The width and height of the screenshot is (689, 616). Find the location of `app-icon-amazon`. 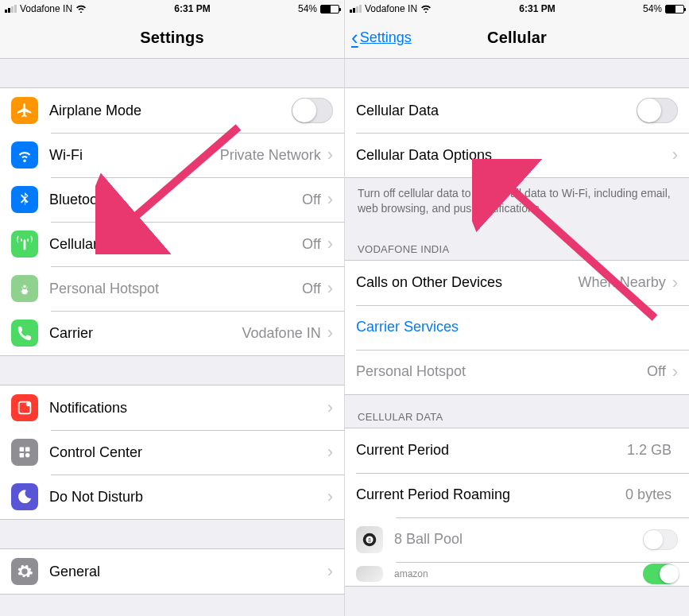

app-icon-amazon is located at coordinates (370, 574).